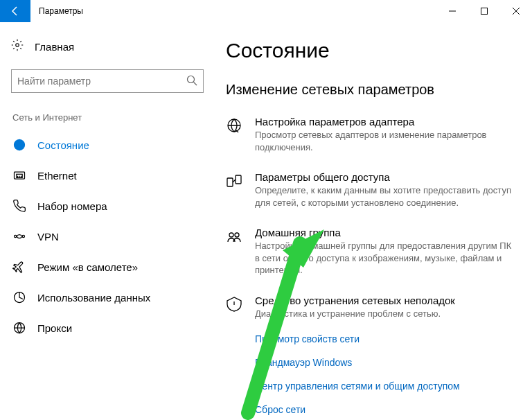 This screenshot has width=532, height=420. Describe the element at coordinates (266, 11) in the screenshot. I see `titlebar: Параметры` at that location.